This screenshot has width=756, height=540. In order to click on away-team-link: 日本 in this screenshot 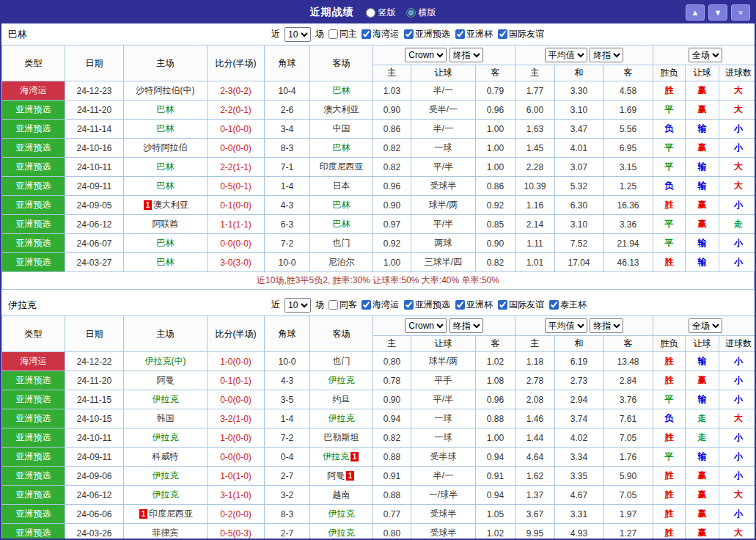, I will do `click(342, 186)`.